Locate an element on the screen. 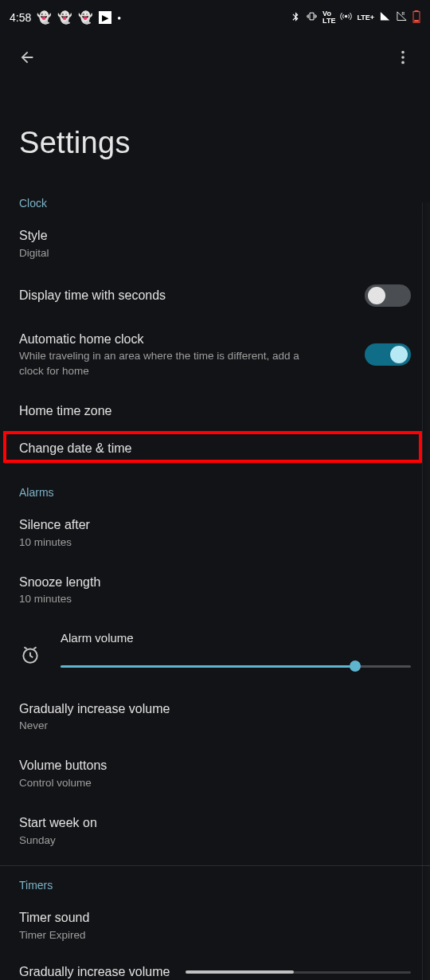 The width and height of the screenshot is (430, 980). setting-alarm-volume: Alarm volume is located at coordinates (215, 655).